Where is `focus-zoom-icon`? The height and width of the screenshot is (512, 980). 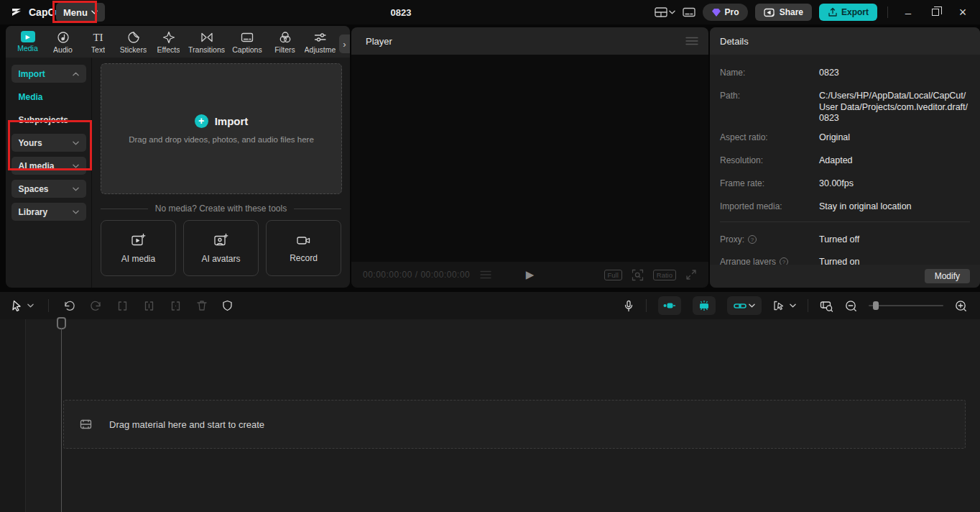 focus-zoom-icon is located at coordinates (638, 275).